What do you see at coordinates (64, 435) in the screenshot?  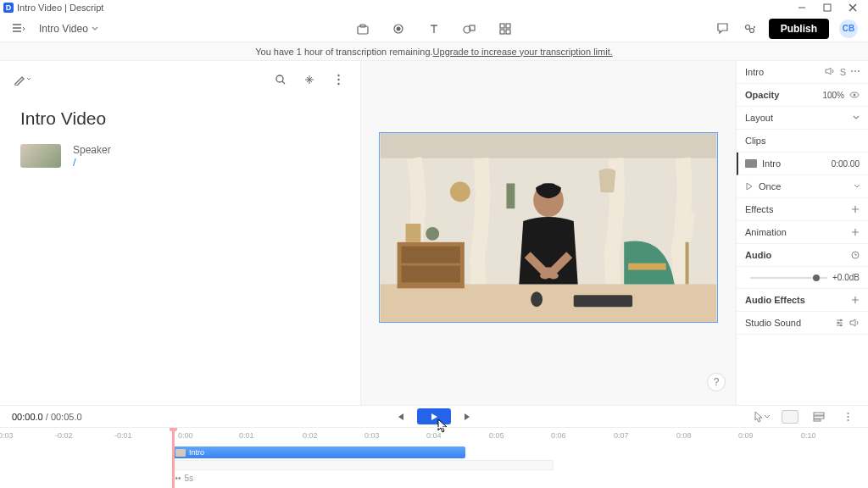 I see `ruler-mark: -0:02` at bounding box center [64, 435].